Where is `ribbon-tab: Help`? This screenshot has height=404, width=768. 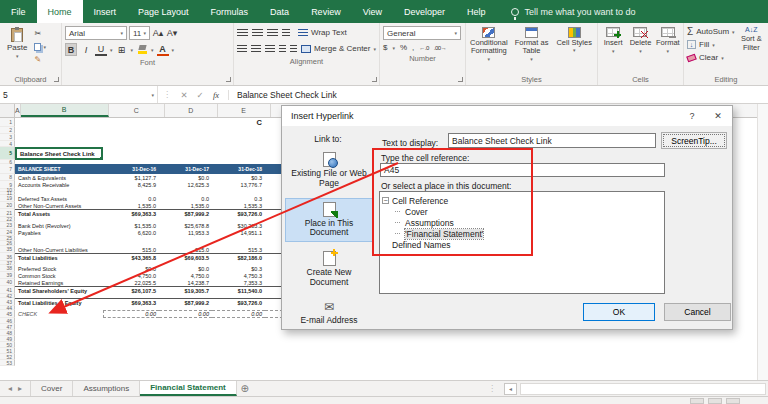
ribbon-tab: Help is located at coordinates (476, 12).